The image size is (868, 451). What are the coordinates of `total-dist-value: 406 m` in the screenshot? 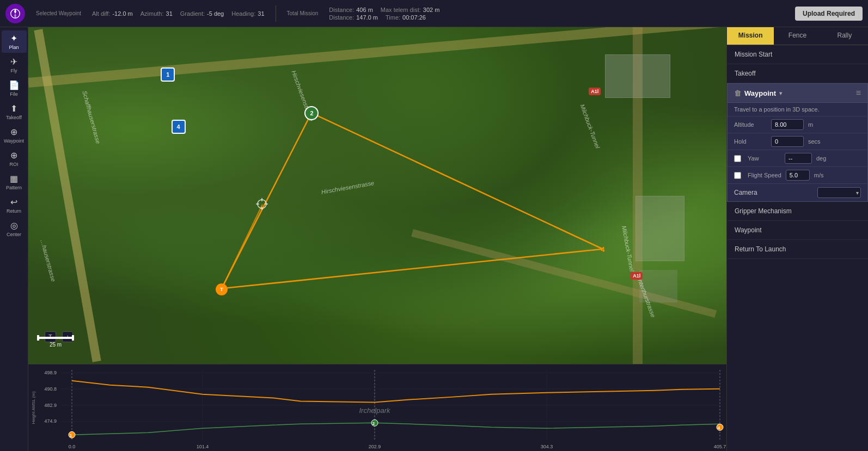 It's located at (365, 10).